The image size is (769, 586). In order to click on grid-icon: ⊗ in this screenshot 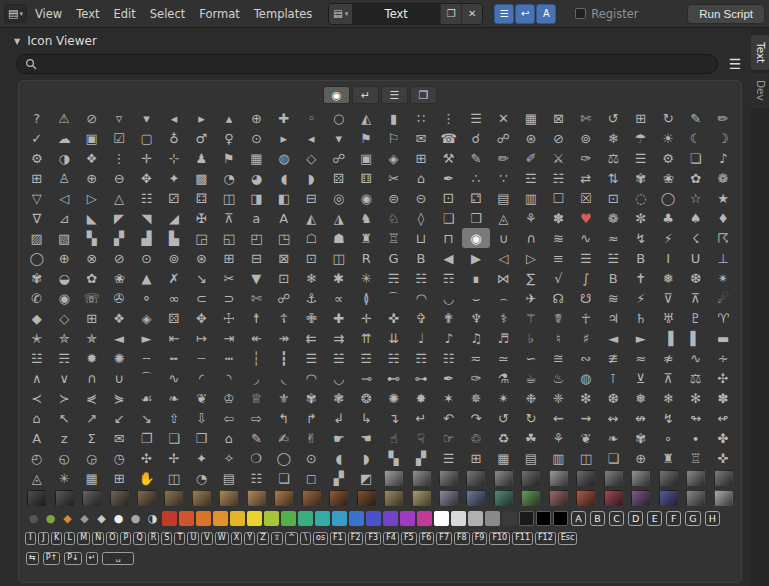, I will do `click(92, 258)`.